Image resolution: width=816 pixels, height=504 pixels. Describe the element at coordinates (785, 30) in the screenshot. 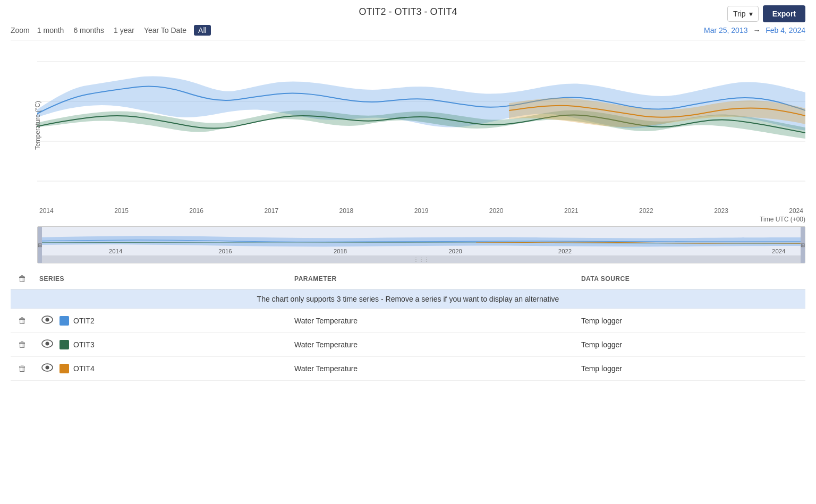

I see `date-end: Feb 4, 2024` at that location.